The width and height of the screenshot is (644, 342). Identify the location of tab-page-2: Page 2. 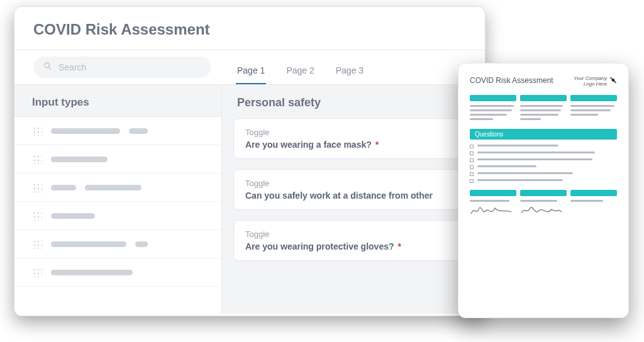
(300, 69).